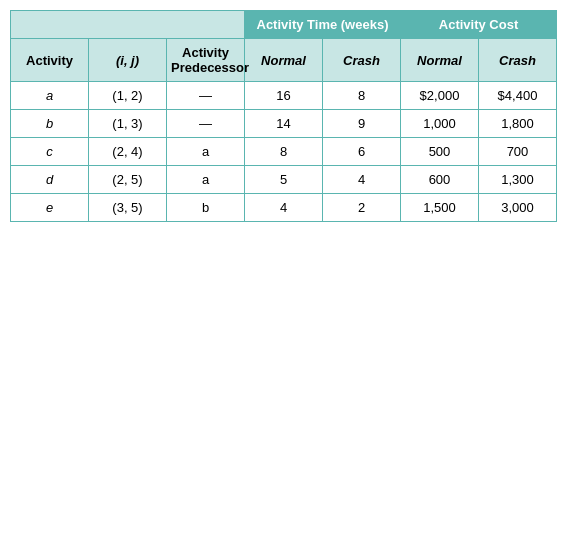 The image size is (567, 541). What do you see at coordinates (284, 124) in the screenshot?
I see `normal-time-cell: 14` at bounding box center [284, 124].